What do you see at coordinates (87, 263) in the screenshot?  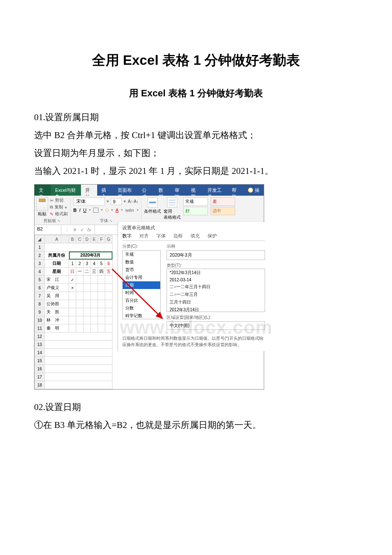 I see `cell-D3: 3` at bounding box center [87, 263].